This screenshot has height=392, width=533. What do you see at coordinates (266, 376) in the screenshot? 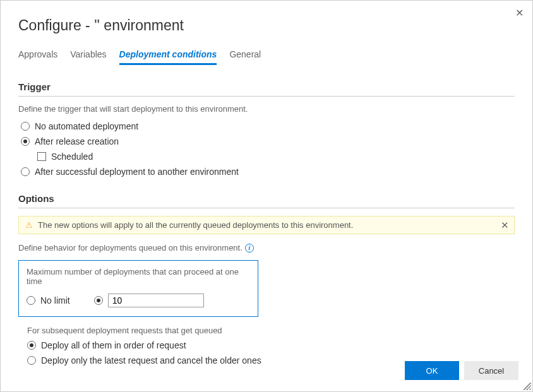
I see `button-bar: OK Cancel` at bounding box center [266, 376].